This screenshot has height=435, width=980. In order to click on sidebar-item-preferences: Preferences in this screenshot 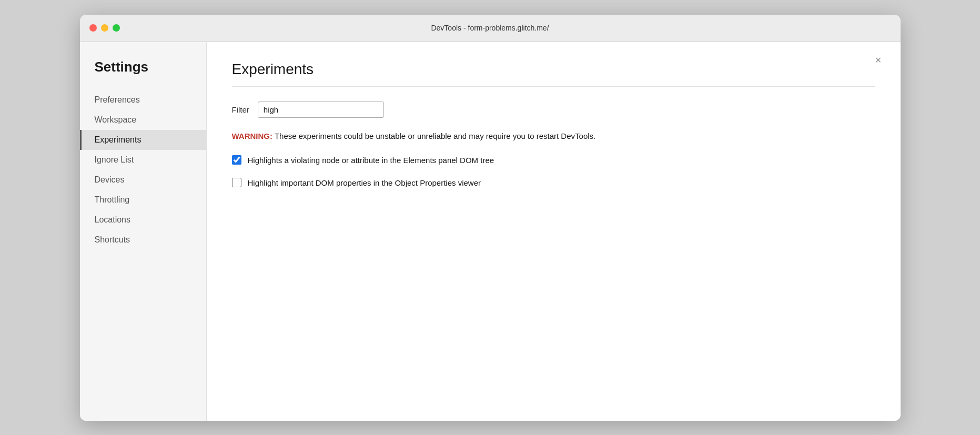, I will do `click(143, 100)`.